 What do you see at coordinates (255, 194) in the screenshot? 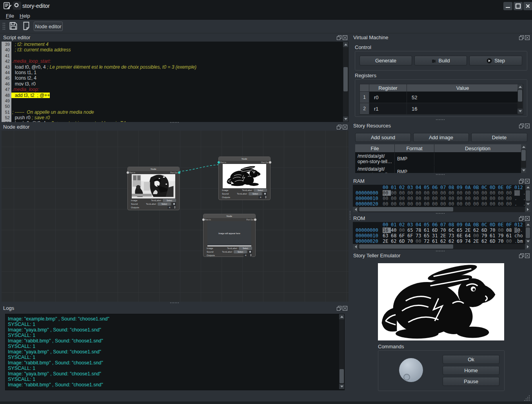
I see `select-sound-button: Select` at bounding box center [255, 194].